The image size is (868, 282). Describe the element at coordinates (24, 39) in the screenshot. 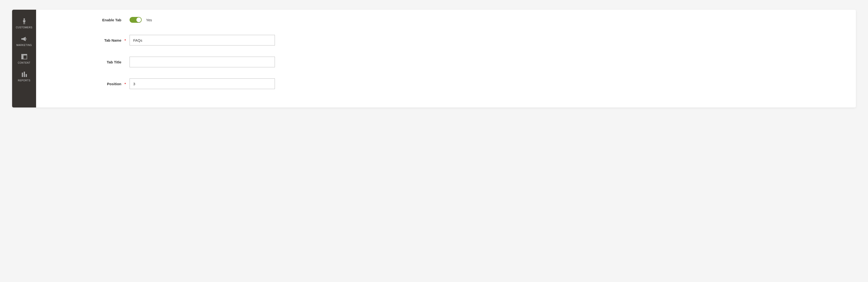

I see `megaphone-icon` at that location.